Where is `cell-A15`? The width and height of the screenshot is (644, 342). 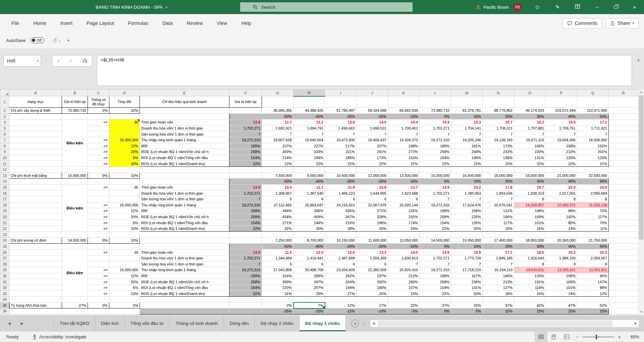
cell-A15 is located at coordinates (36, 187).